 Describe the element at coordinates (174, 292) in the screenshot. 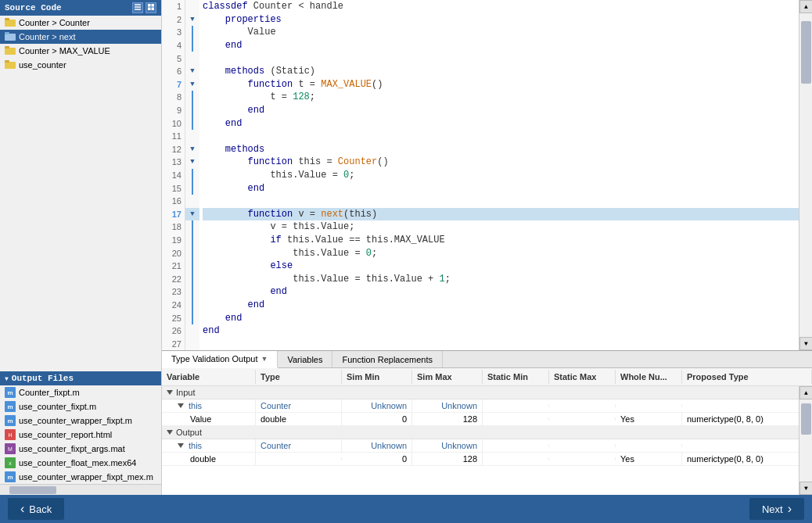

I see `line-num-23: 23` at that location.